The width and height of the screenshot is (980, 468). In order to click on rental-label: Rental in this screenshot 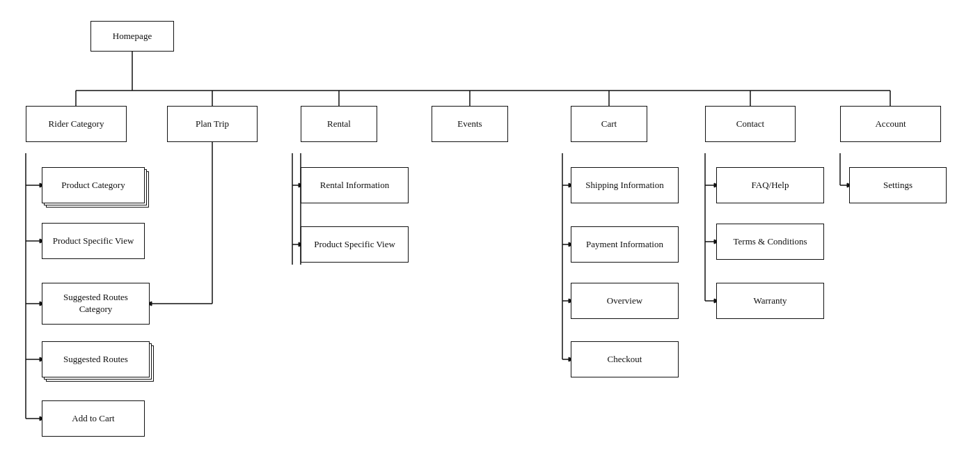, I will do `click(339, 124)`.